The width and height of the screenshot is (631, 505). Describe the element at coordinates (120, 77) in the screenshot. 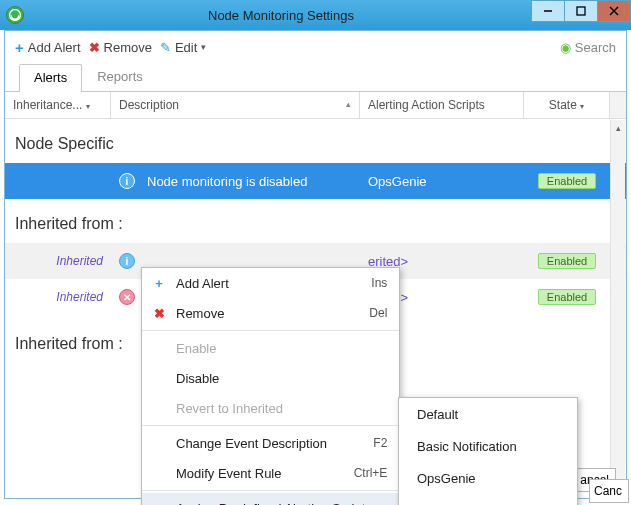

I see `tab-reports: Reports` at that location.